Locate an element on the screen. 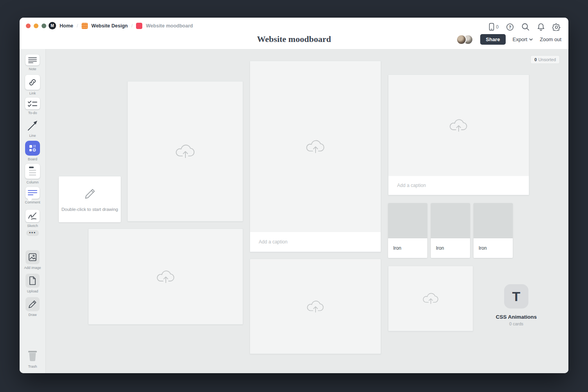 The width and height of the screenshot is (588, 392). tool-label: Column is located at coordinates (32, 182).